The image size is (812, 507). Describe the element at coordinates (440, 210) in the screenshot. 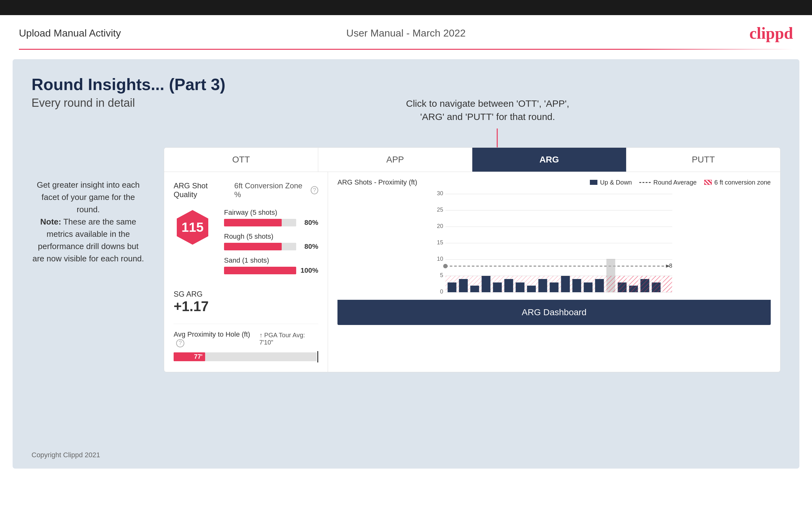

I see `svg-text: 25` at that location.